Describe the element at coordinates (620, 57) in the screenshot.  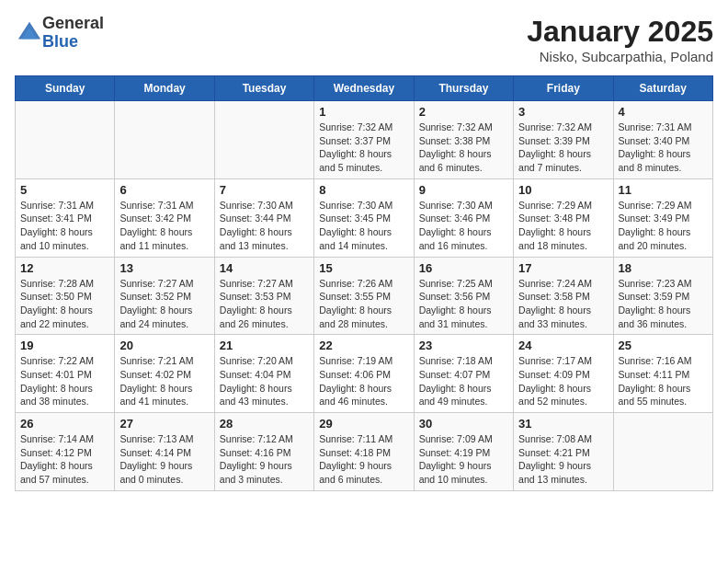
I see `calendar-subtitle: Nisko, Subcarpathia, Poland` at that location.